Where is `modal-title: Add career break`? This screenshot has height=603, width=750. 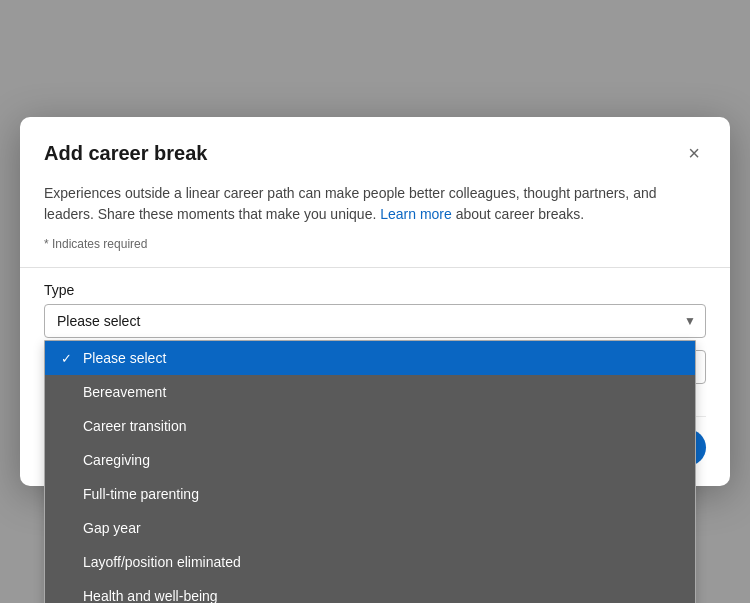 modal-title: Add career break is located at coordinates (126, 154).